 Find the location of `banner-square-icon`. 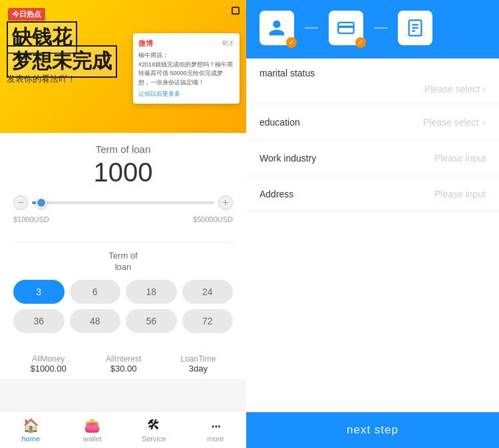

banner-square-icon is located at coordinates (236, 11).